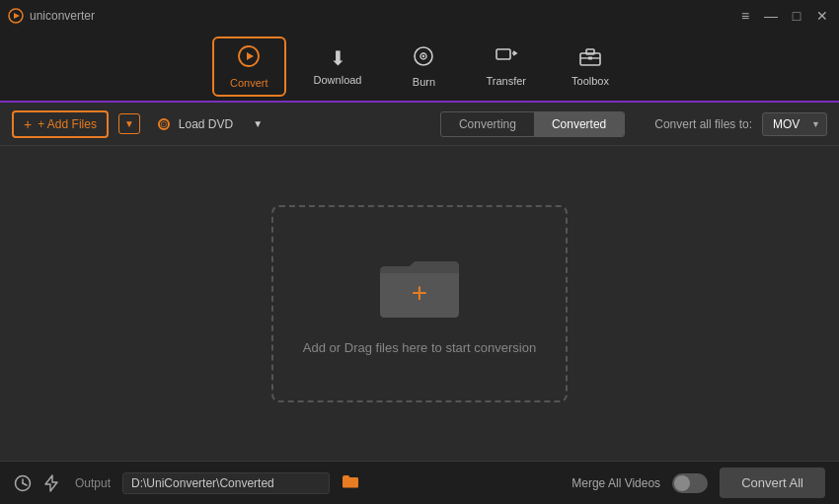 The height and width of the screenshot is (504, 839). Describe the element at coordinates (164, 124) in the screenshot. I see `dvd-icon: ⊙` at that location.